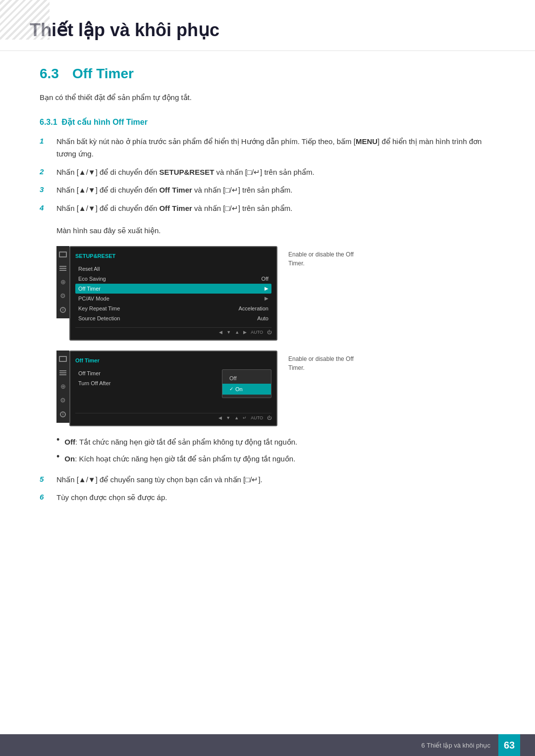 The width and height of the screenshot is (535, 756). I want to click on screen1-bottom-bar: ◀ ▼ ▲ ▶ AUTO ⏻, so click(173, 331).